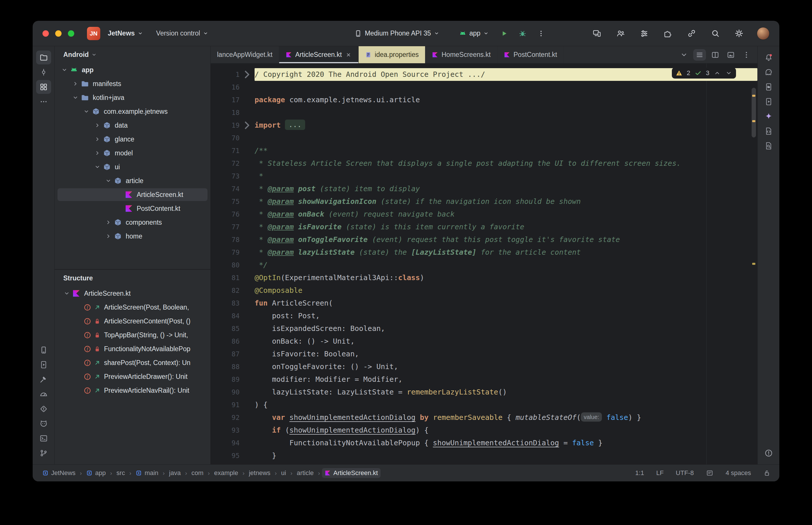 Image resolution: width=812 pixels, height=525 pixels. Describe the element at coordinates (44, 379) in the screenshot. I see `tool-build-button` at that location.